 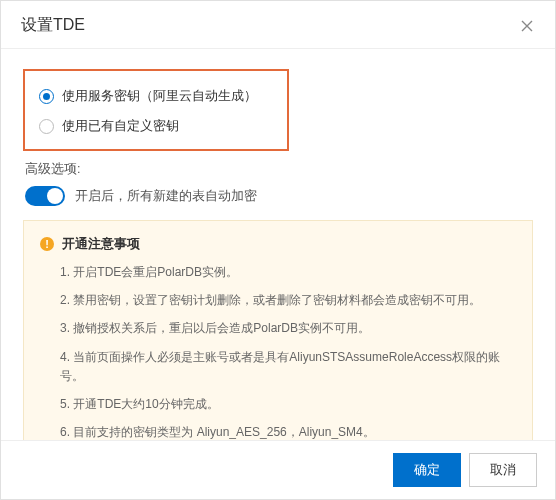 I want to click on notice-item: 5. 开通TDE大约10分钟完成。, so click(x=288, y=404).